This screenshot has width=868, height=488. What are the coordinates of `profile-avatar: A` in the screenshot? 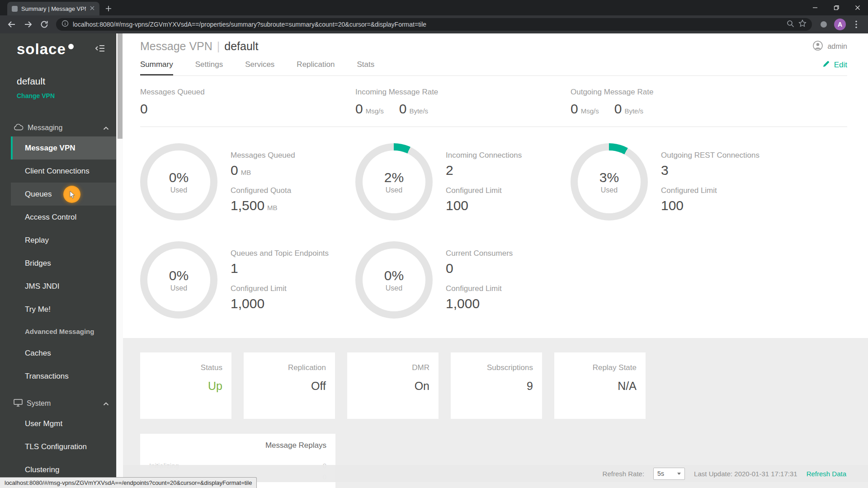 It's located at (840, 24).